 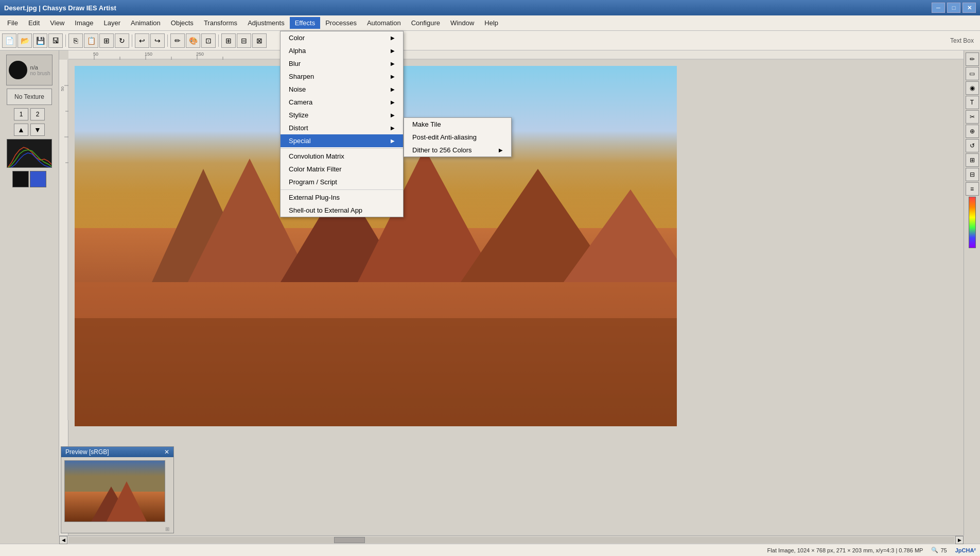 I want to click on no-texture-button: No Texture, so click(x=29, y=97).